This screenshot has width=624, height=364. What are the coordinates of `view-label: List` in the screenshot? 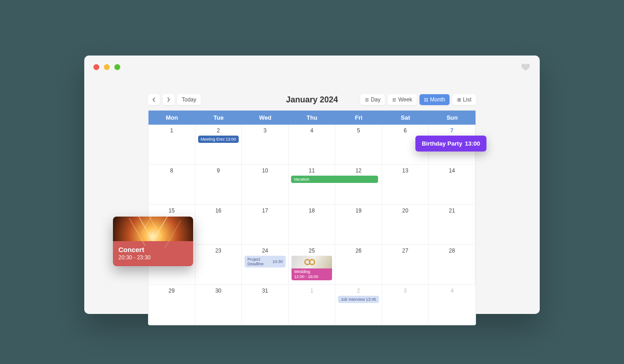 It's located at (467, 100).